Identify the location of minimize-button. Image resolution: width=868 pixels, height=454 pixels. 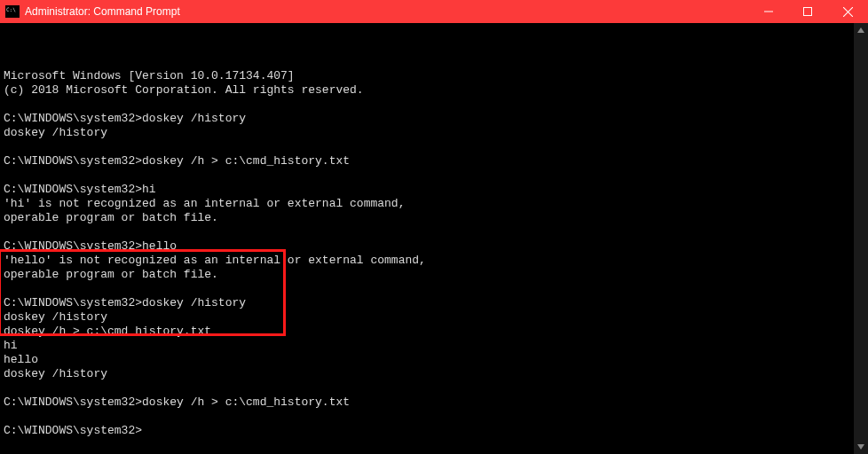
(769, 12).